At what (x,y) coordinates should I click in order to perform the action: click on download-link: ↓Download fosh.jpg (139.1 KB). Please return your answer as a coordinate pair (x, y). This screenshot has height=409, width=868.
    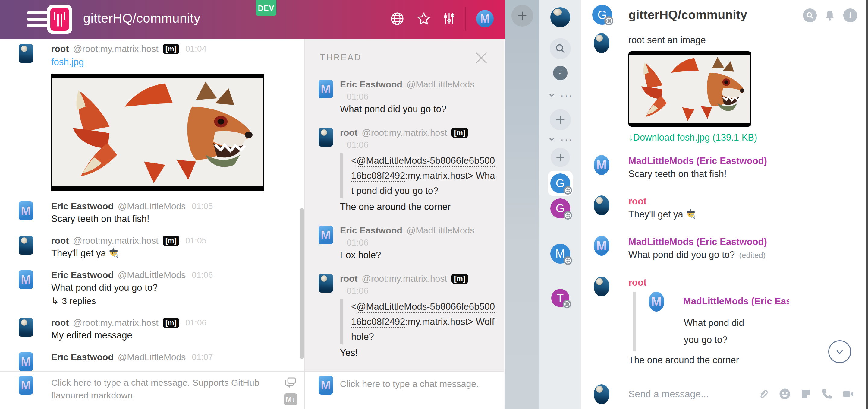
    Looking at the image, I should click on (741, 138).